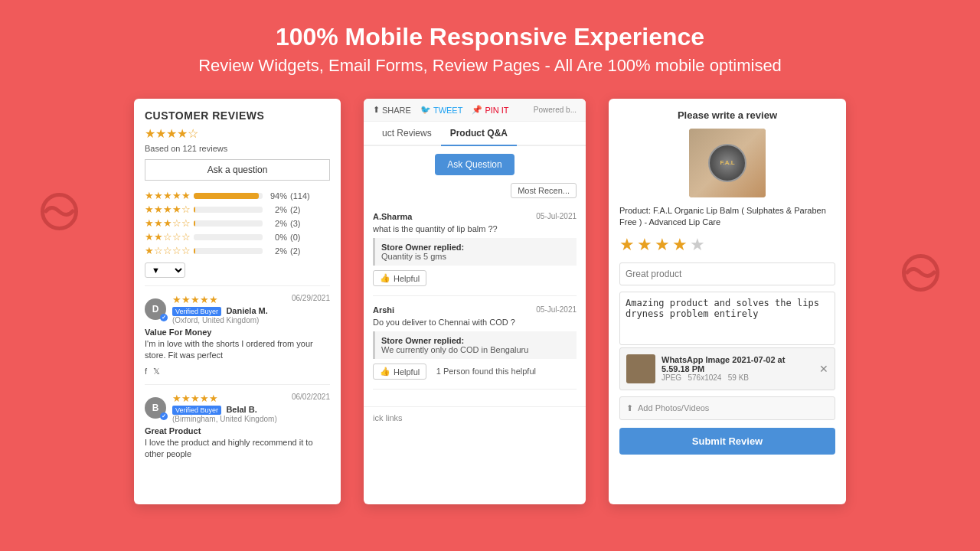  What do you see at coordinates (475, 229) in the screenshot?
I see `q1-text: what is the quantity of lip balm ??` at bounding box center [475, 229].